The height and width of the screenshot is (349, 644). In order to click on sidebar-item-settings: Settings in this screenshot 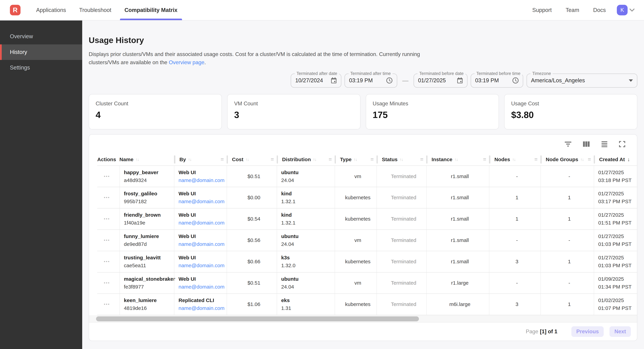, I will do `click(41, 68)`.